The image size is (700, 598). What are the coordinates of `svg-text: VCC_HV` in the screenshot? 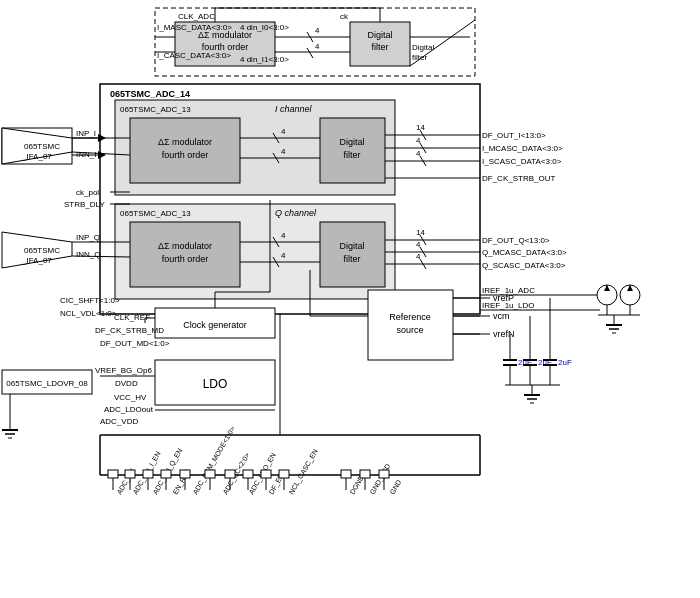 It's located at (130, 398).